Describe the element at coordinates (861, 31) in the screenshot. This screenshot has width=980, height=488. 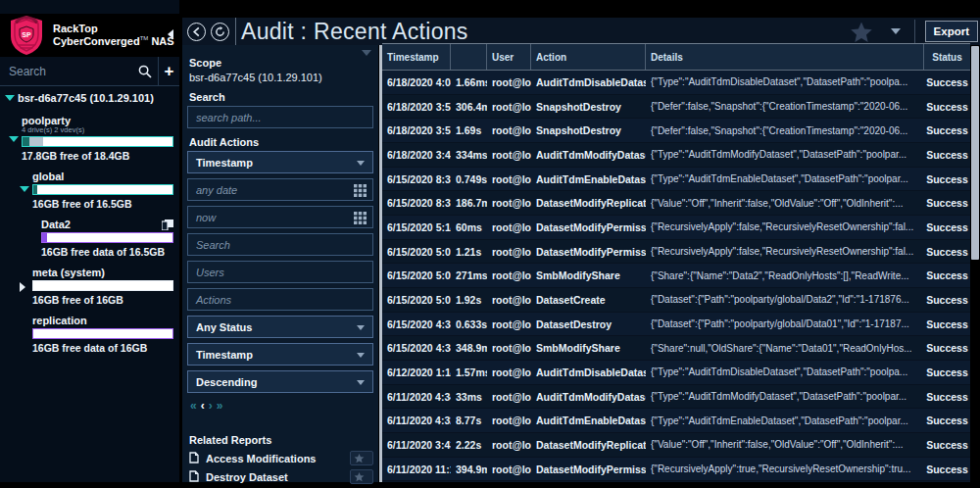
I see `favorite-star-icon` at that location.